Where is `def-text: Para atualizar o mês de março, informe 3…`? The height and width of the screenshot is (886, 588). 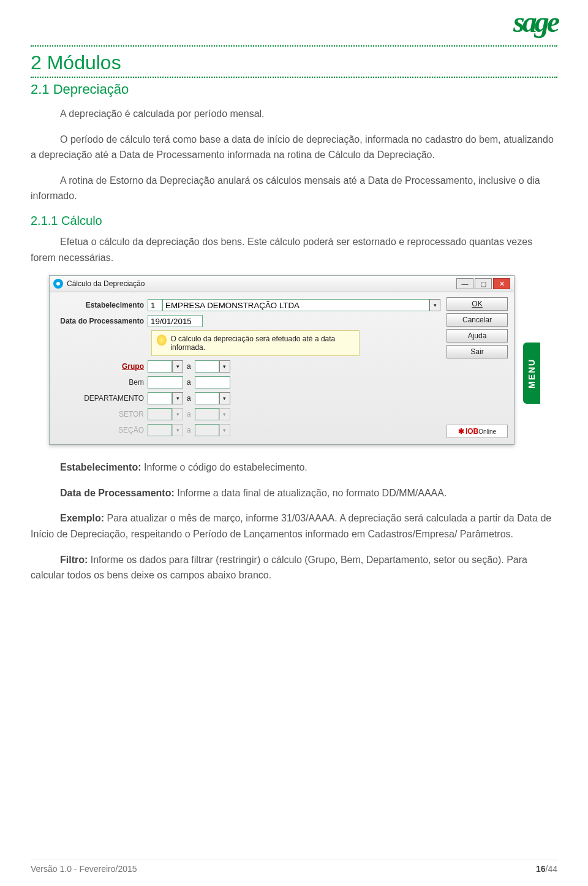
def-text: Para atualizar o mês de março, informe 3… is located at coordinates (291, 526).